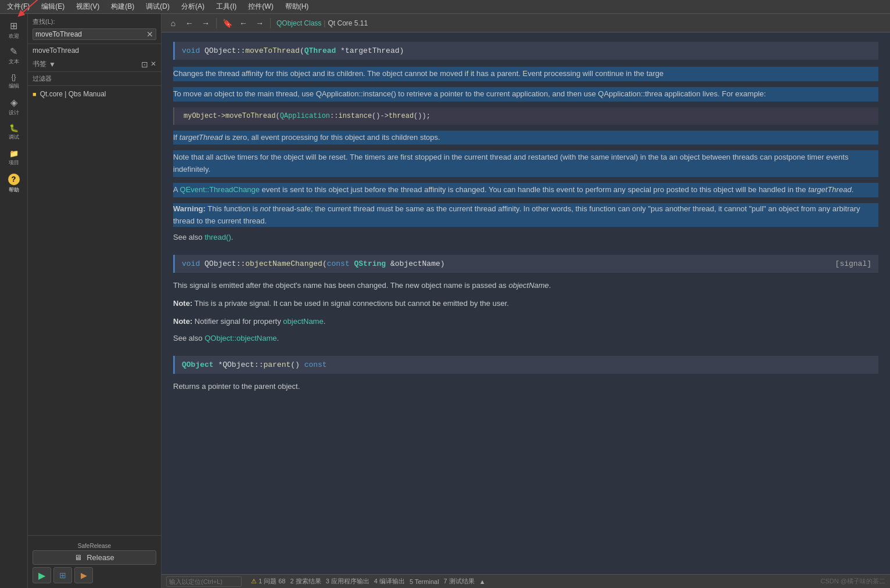 The width and height of the screenshot is (890, 588). What do you see at coordinates (14, 183) in the screenshot?
I see `sidebar-item-help: ? 帮助` at bounding box center [14, 183].